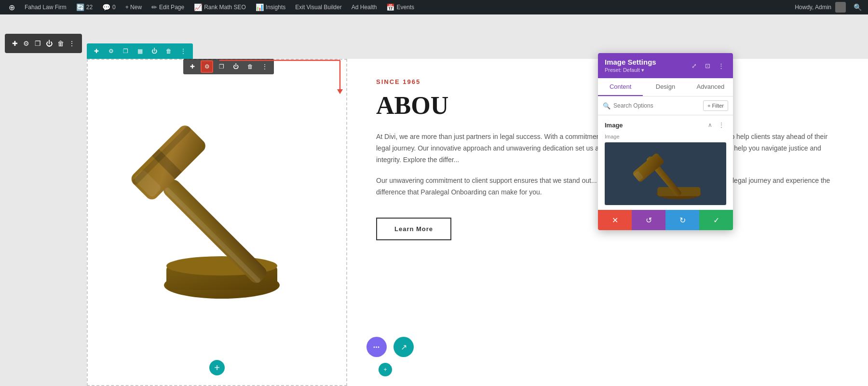 The height and width of the screenshot is (386, 868). Describe the element at coordinates (265, 67) in the screenshot. I see `row-more-btn: ⋮` at that location.